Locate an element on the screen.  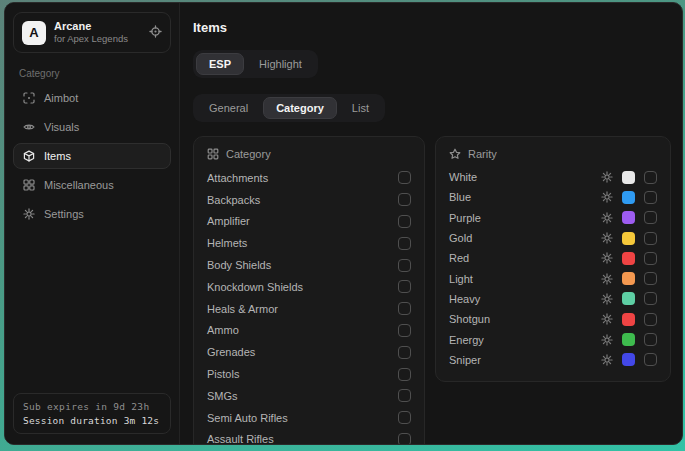
eye-icon is located at coordinates (29, 127).